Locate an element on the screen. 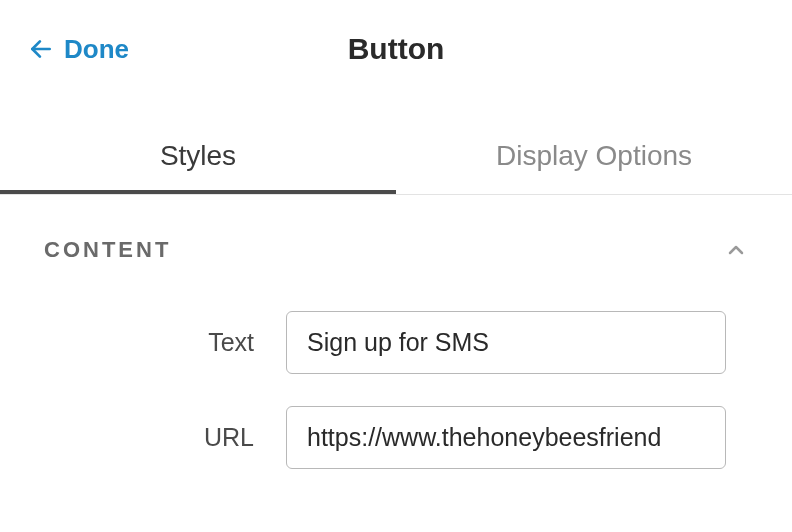 Image resolution: width=792 pixels, height=532 pixels. arrow-left-icon is located at coordinates (41, 49).